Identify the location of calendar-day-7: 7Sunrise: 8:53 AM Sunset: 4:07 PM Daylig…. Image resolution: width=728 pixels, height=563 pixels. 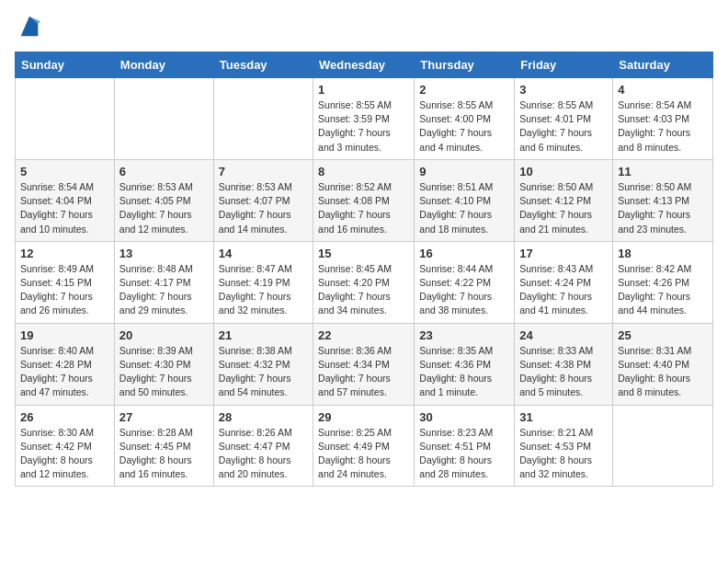
(263, 201).